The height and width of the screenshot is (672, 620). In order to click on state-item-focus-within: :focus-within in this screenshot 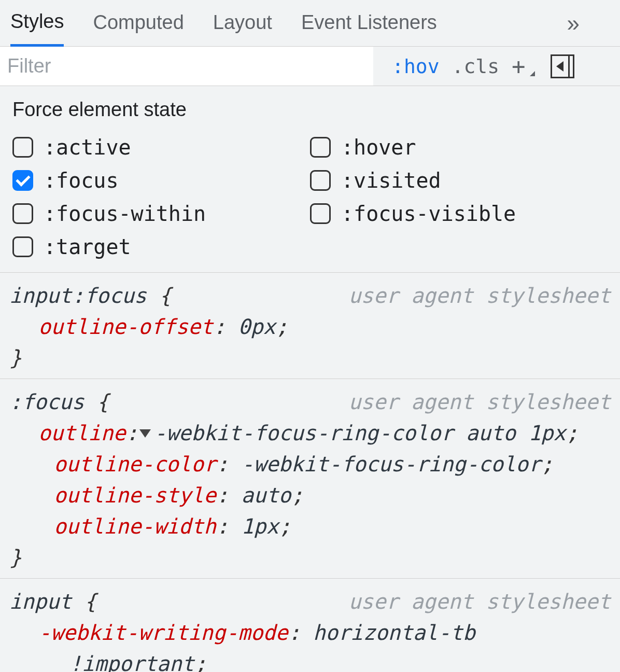, I will do `click(161, 214)`.